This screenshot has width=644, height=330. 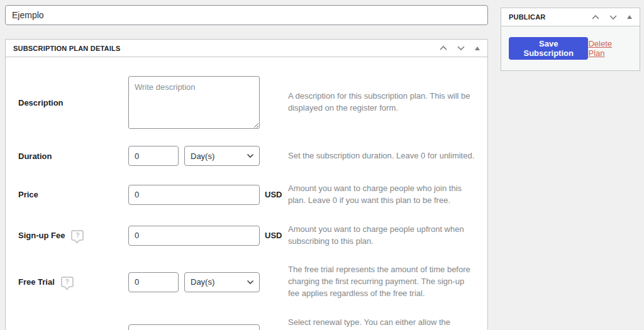 I want to click on publish-box-handle-actions, so click(x=609, y=18).